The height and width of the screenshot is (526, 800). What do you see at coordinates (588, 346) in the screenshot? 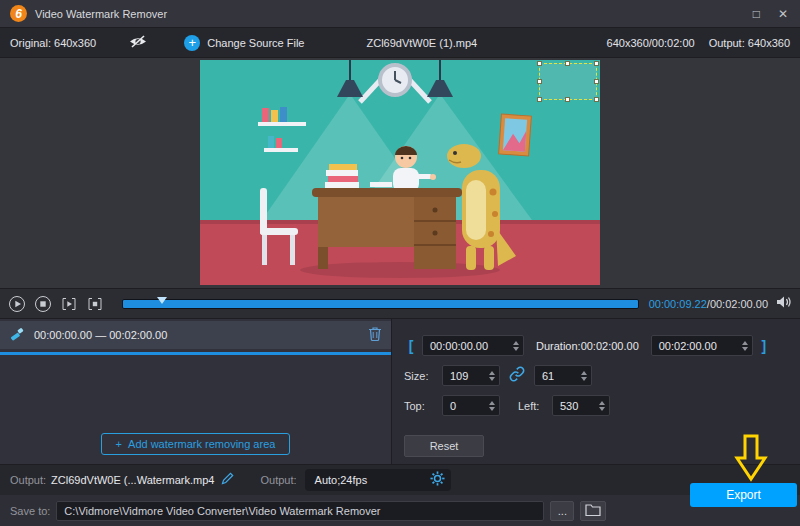
I see `duration-label: Duration:00:02:00.00` at bounding box center [588, 346].